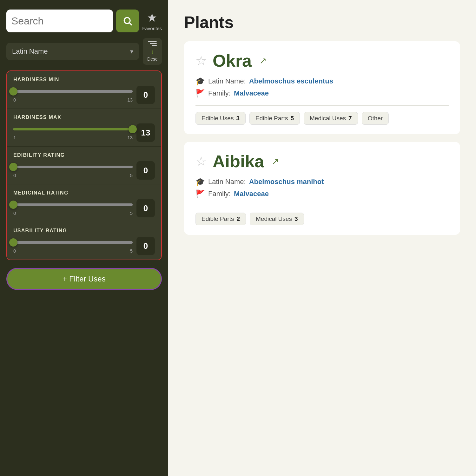 This screenshot has width=476, height=476. I want to click on hardiness-max-thumb, so click(133, 129).